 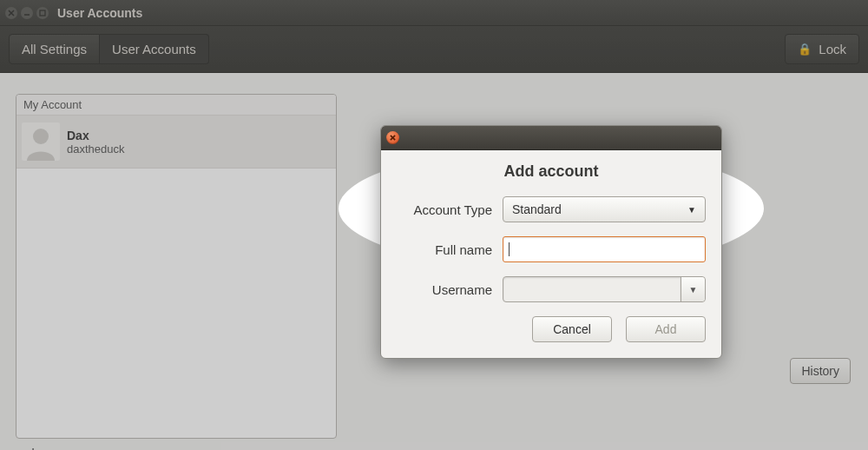 What do you see at coordinates (693, 289) in the screenshot?
I see `username-dropdown-button: ▼` at bounding box center [693, 289].